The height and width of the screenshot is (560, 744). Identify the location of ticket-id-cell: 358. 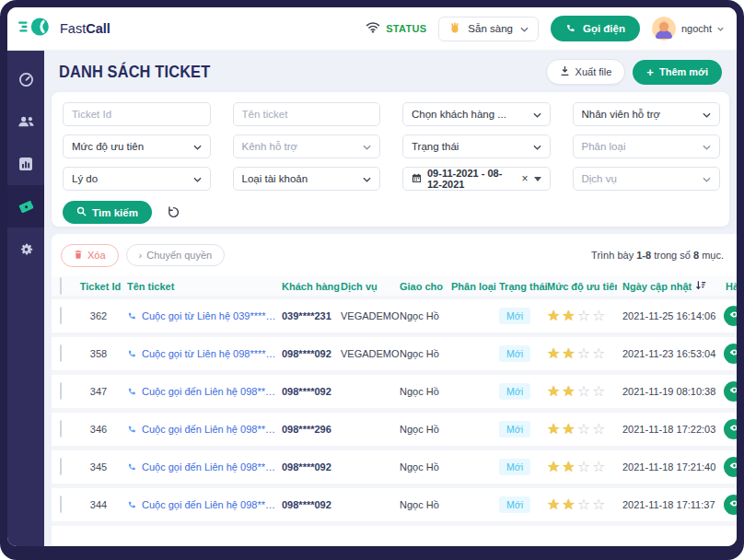
(100, 354).